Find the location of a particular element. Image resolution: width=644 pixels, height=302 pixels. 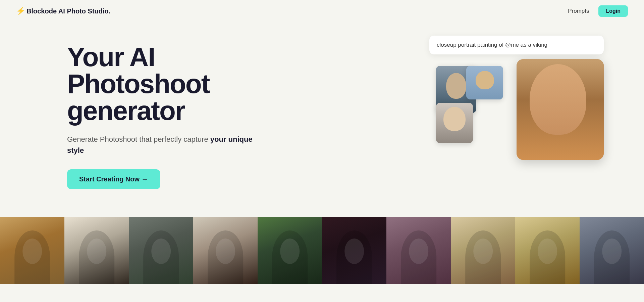

logo-text: Blockode AI Photo Studio. is located at coordinates (68, 11).